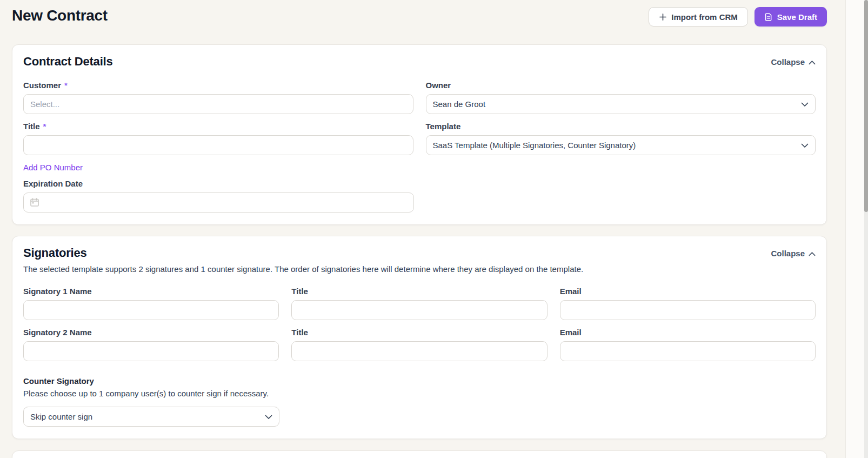 This screenshot has height=458, width=868. Describe the element at coordinates (218, 202) in the screenshot. I see `expiration-date-input` at that location.